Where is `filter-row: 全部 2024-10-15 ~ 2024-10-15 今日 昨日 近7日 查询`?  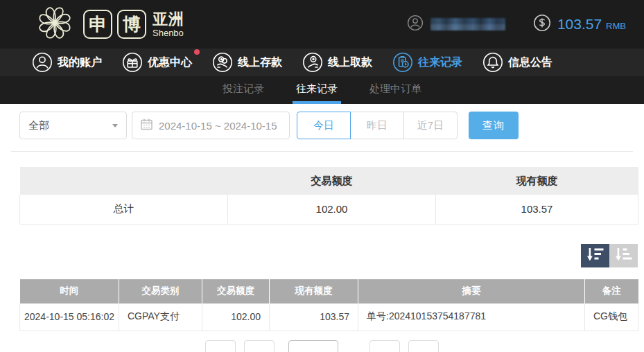
filter-row: 全部 2024-10-15 ~ 2024-10-15 今日 昨日 近7日 查询 is located at coordinates (331, 125).